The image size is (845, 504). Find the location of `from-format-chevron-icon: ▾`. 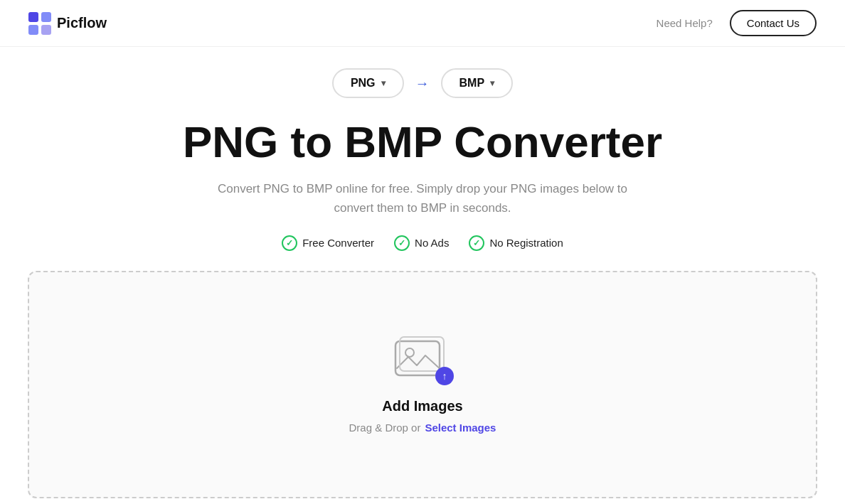

from-format-chevron-icon: ▾ is located at coordinates (383, 83).